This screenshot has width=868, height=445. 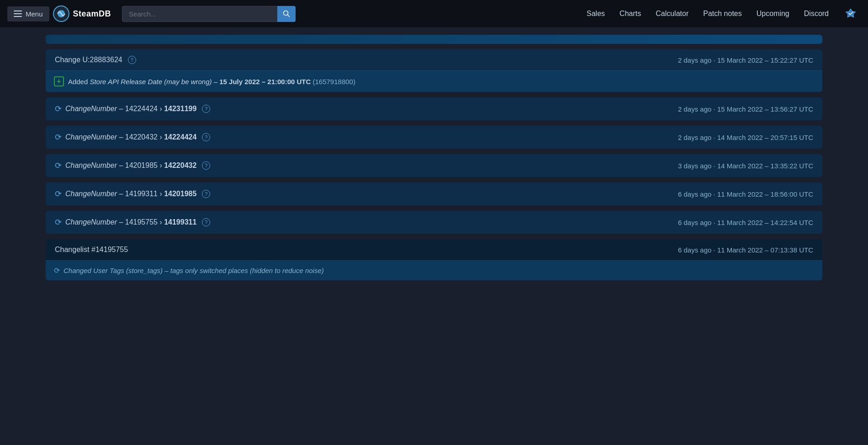 I want to click on changelist-body-14195755: ⟳ Changed User Tags (store_tags) – tags …, so click(x=434, y=270).